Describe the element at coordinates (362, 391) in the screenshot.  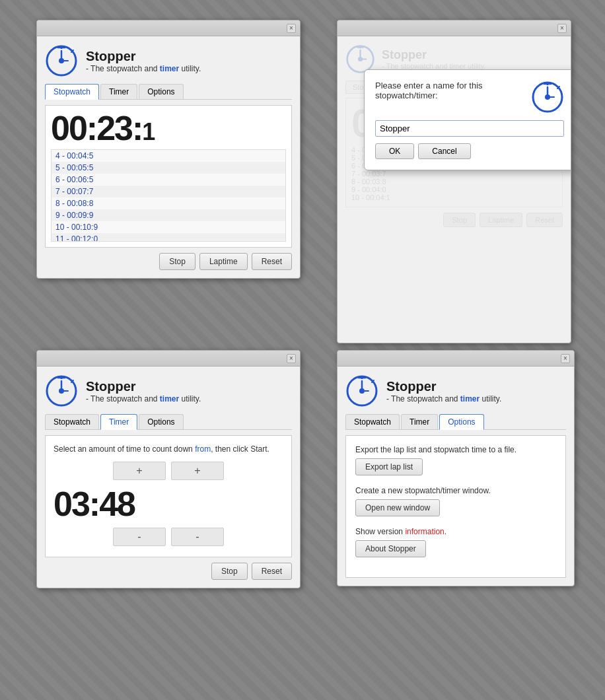
I see `clock-icon-bottom-right` at that location.